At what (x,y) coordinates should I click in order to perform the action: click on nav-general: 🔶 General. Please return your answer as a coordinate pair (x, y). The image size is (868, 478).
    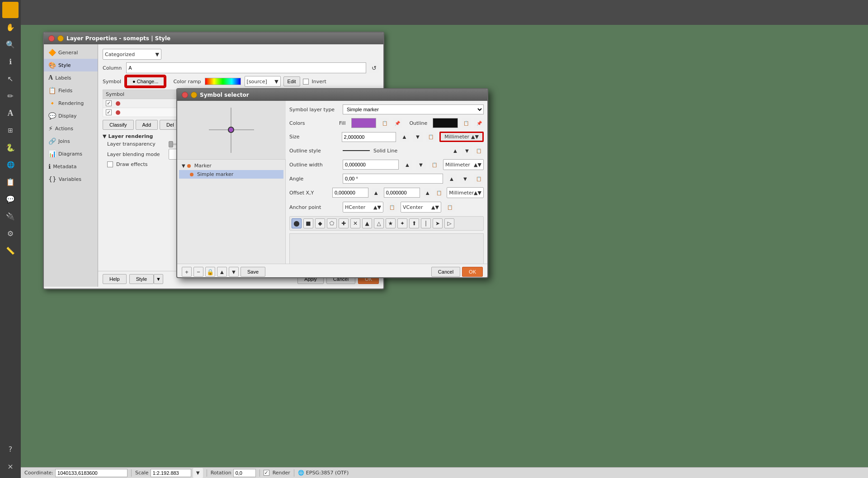
    Looking at the image, I should click on (71, 52).